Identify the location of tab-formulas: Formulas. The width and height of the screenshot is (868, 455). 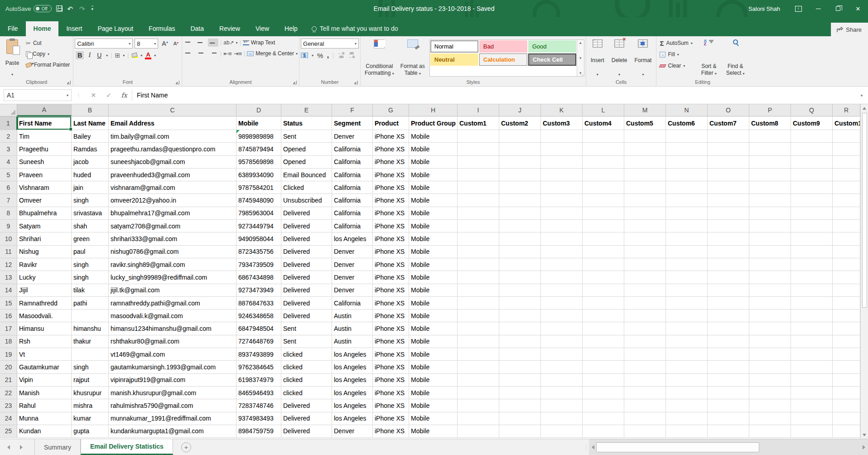
(162, 29).